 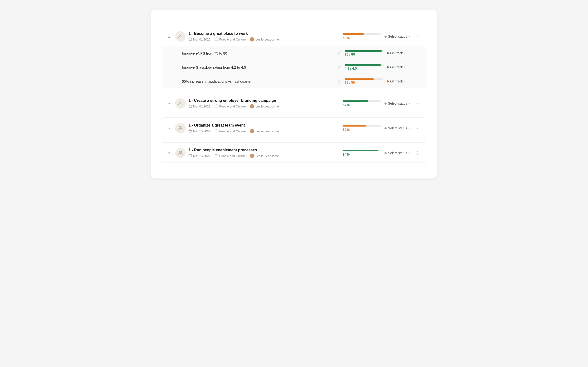 What do you see at coordinates (362, 103) in the screenshot?
I see `goal-progress-section: 67%` at bounding box center [362, 103].